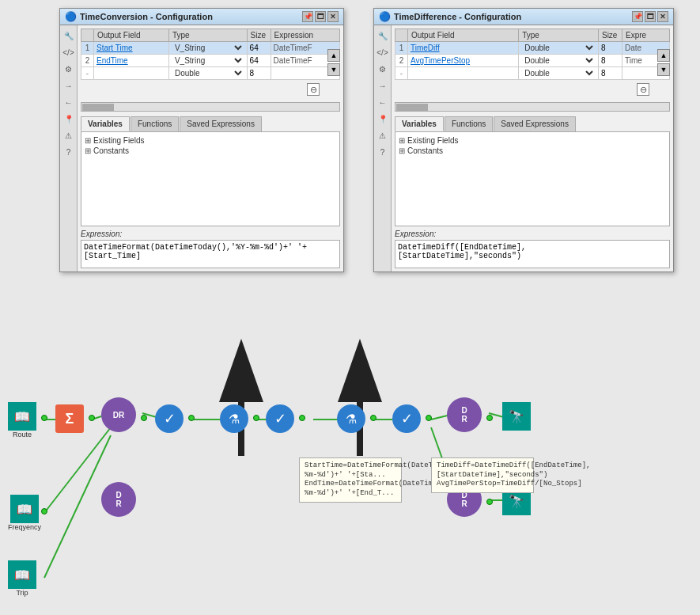  I want to click on join3-node: DR, so click(119, 499).